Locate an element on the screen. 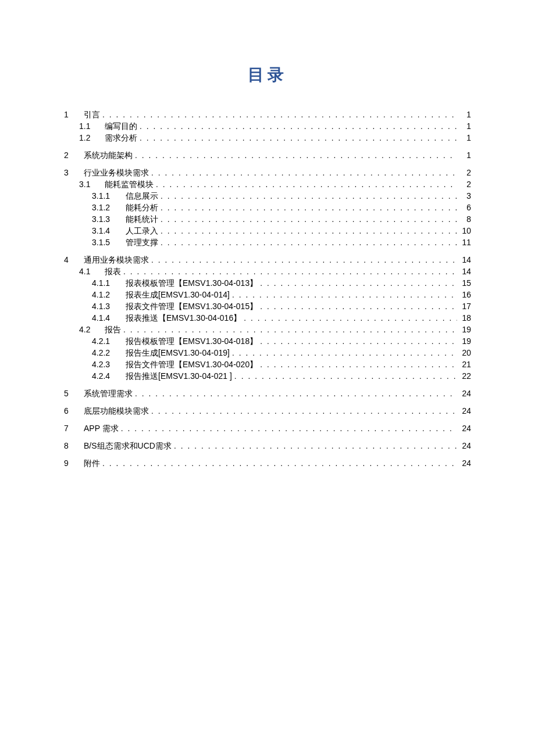 Image resolution: width=535 pixels, height=756 pixels. toc-entry-number: 4.1.3 is located at coordinates (109, 306).